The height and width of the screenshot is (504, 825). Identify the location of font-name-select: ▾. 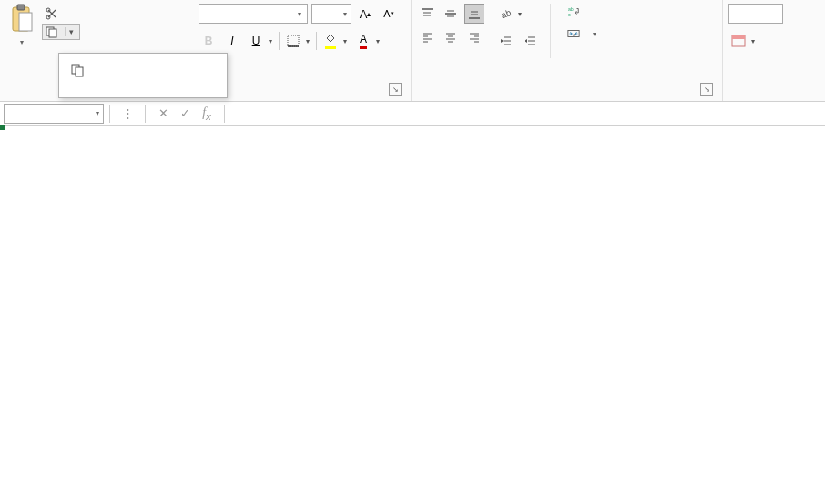
(253, 14).